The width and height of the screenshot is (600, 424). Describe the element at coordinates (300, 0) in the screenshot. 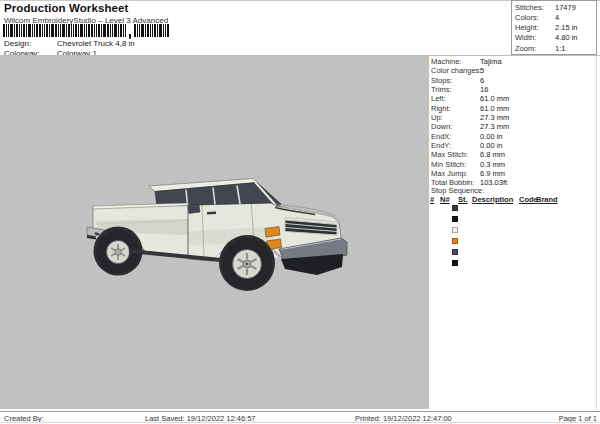

I see `page-top-rule` at that location.